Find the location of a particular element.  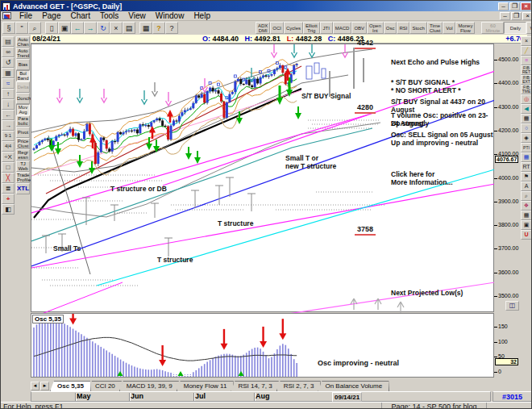

copy-window-icon: ▣ is located at coordinates (526, 225).